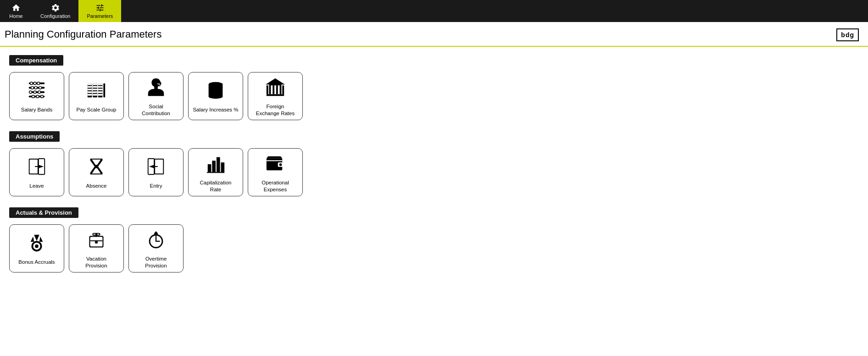 The image size is (868, 356). I want to click on card-overtime-provision: OvertimeProvision, so click(156, 249).